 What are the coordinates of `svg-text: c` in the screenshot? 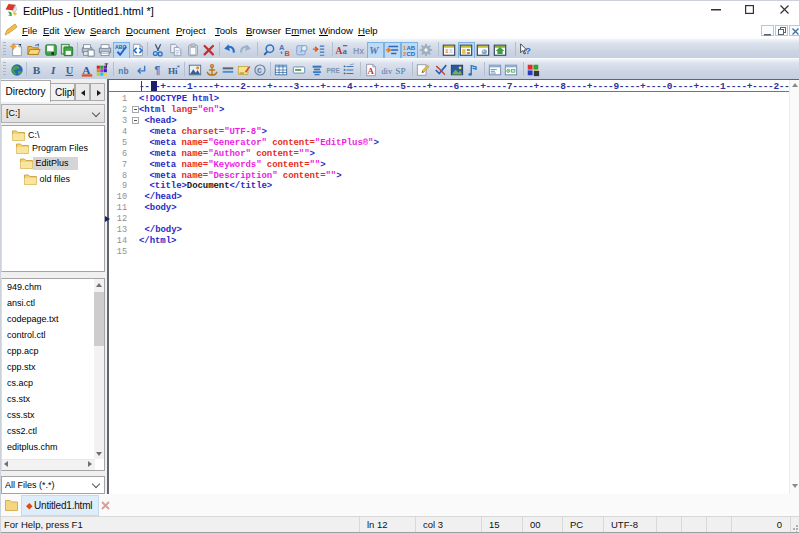 It's located at (260, 70).